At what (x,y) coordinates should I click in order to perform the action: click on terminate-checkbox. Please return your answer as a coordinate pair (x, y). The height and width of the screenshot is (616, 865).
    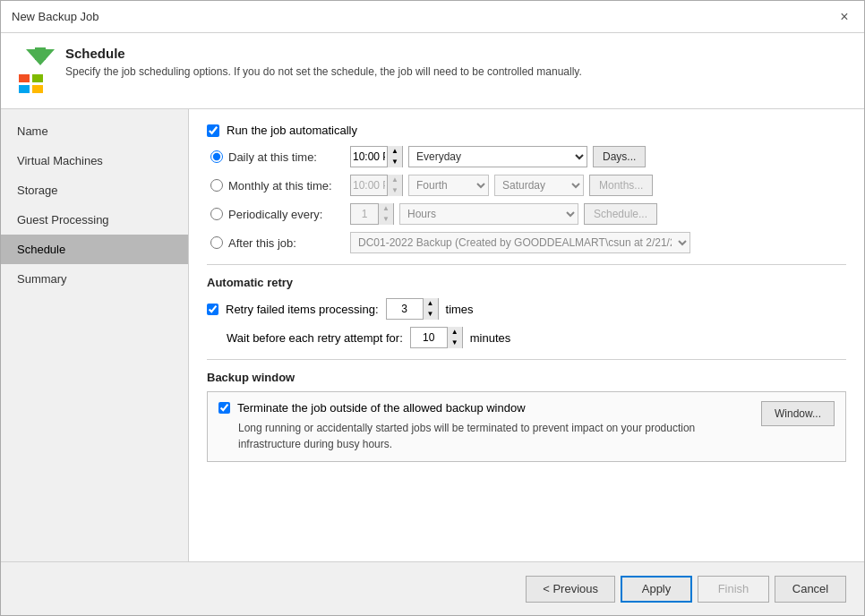
    Looking at the image, I should click on (224, 408).